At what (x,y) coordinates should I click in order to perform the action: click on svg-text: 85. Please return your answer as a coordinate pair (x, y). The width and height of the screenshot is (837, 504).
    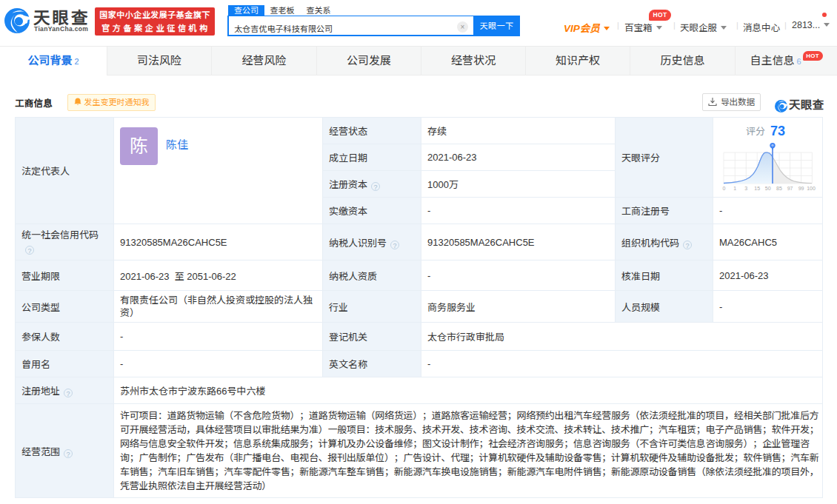
    Looking at the image, I should click on (779, 188).